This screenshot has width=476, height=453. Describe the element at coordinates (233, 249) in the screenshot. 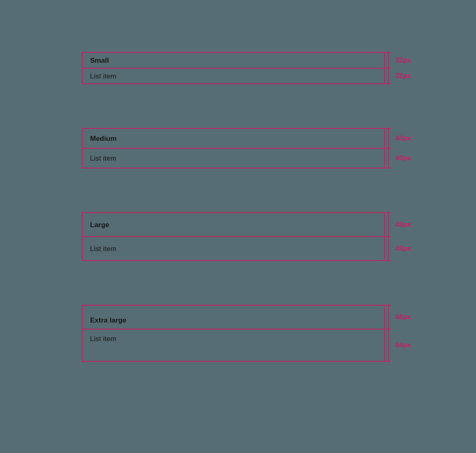

I see `item-row-large: List item` at that location.